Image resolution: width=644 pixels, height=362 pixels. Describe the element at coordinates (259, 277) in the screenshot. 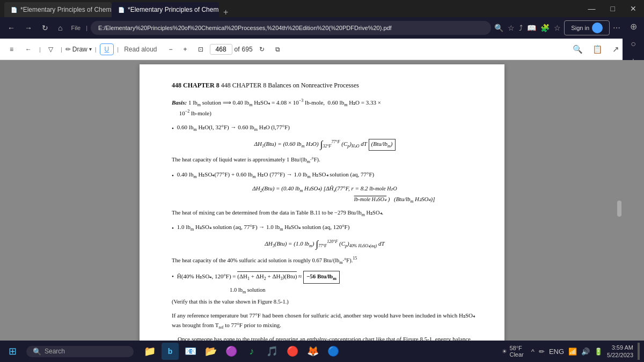

I see `bullet-text-4: Ĥ(40% H₂SO₄, 120°F) = (ΔH1 + ΔH2 + ΔH3)(…` at that location.